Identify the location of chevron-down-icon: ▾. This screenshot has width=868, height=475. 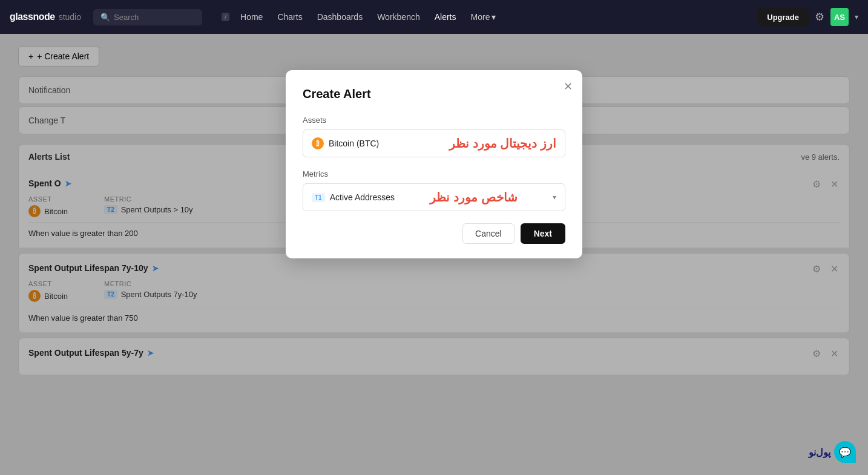
(494, 17).